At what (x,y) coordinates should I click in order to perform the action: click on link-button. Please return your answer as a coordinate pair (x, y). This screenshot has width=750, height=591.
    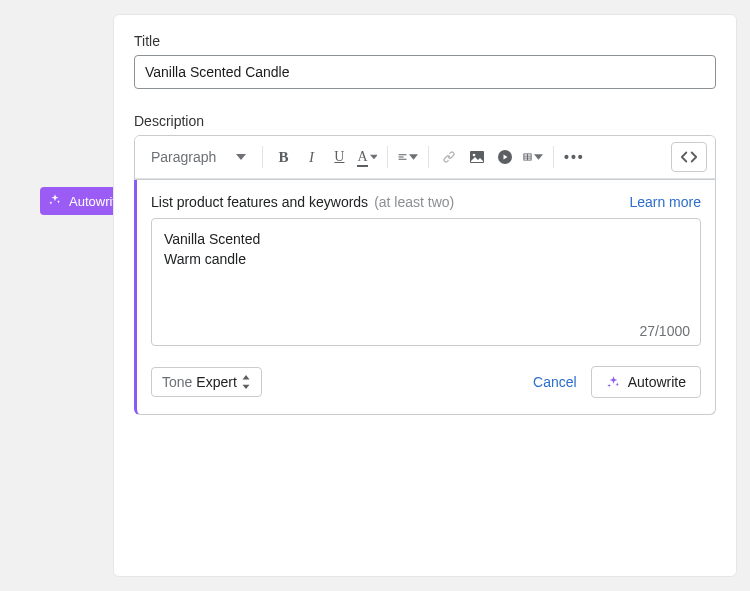
    Looking at the image, I should click on (449, 157).